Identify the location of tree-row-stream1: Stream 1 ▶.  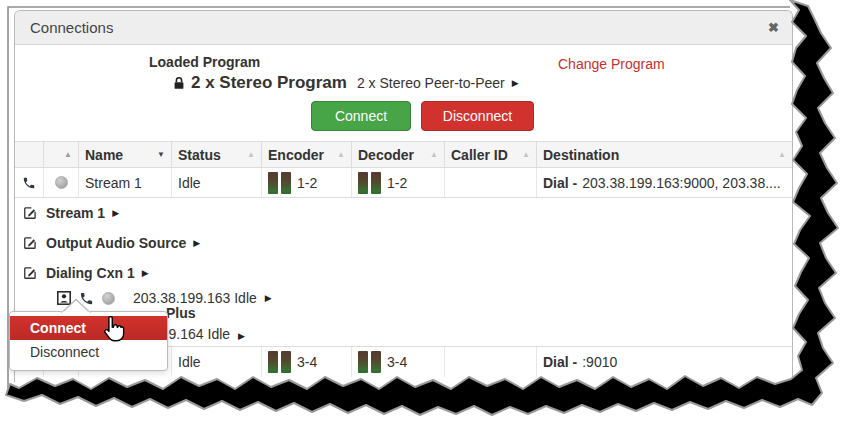
(71, 213).